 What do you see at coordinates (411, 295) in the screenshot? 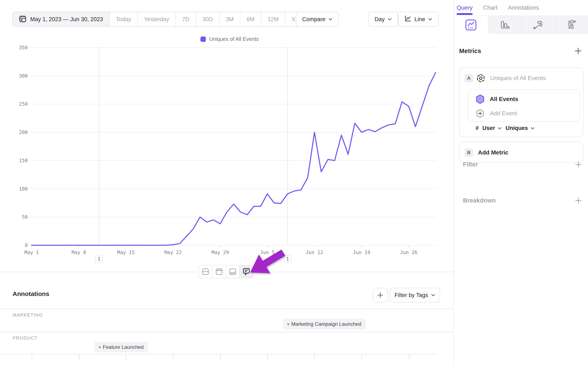
I see `filter-by-tags-label: Filter by Tags` at bounding box center [411, 295].